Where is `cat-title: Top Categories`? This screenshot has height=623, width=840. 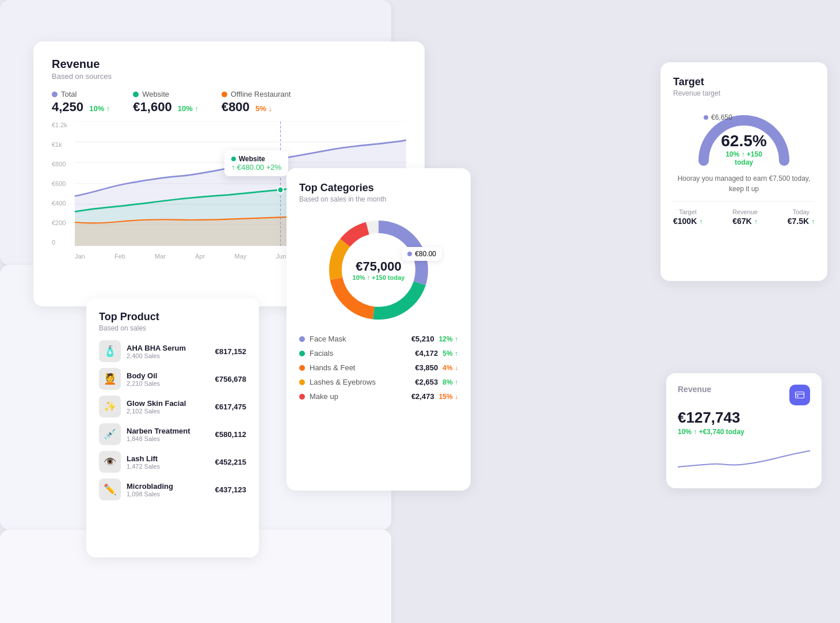
cat-title: Top Categories is located at coordinates (379, 188).